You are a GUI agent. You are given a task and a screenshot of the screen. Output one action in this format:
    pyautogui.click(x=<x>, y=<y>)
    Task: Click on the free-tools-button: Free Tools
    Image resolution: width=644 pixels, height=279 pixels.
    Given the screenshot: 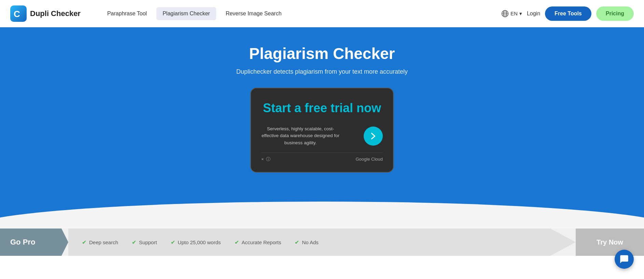 What is the action you would take?
    pyautogui.click(x=568, y=14)
    